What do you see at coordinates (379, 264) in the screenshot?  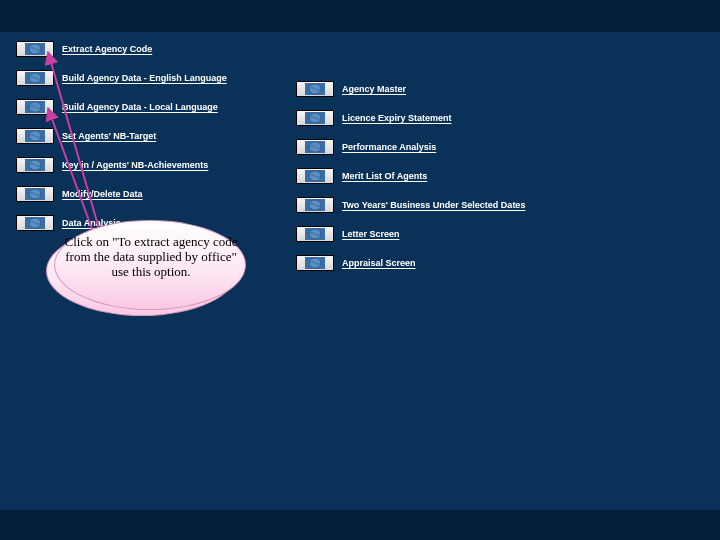 I see `menu-label: Appraisal Screen` at bounding box center [379, 264].